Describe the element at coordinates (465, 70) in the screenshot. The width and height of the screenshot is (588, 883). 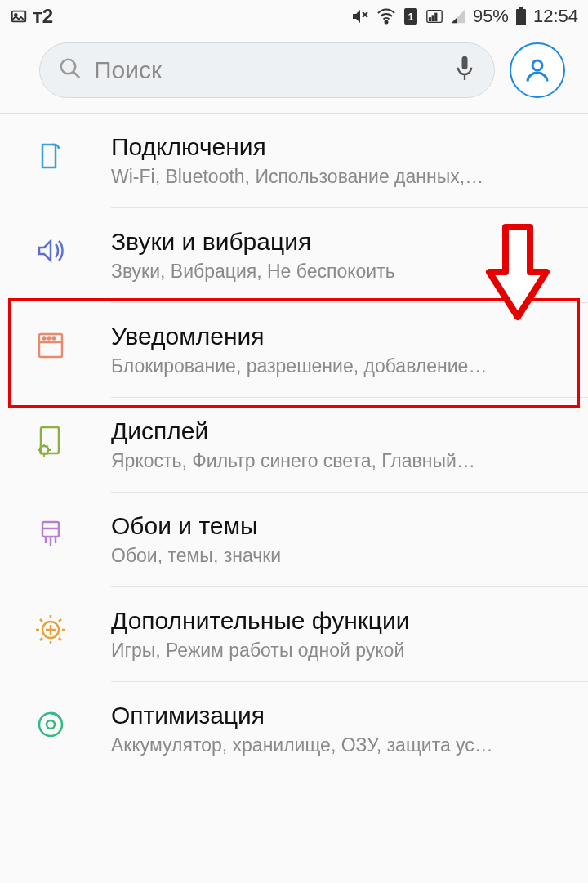
I see `mic-icon` at that location.